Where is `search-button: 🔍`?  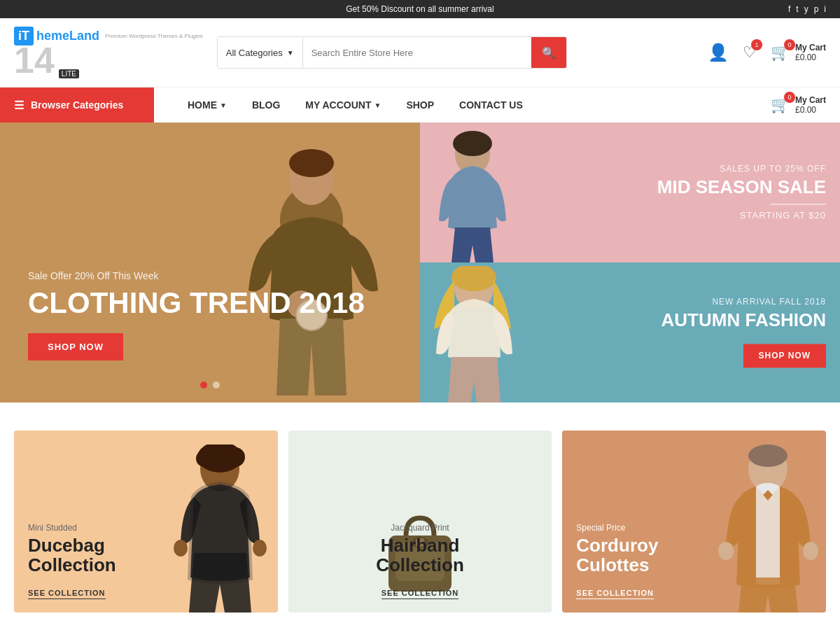 search-button: 🔍 is located at coordinates (549, 52).